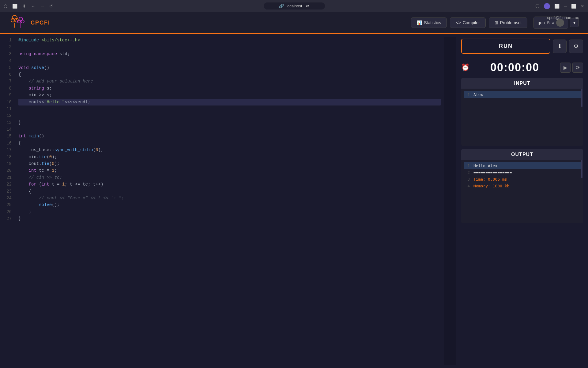  I want to click on logo-svg, so click(18, 23).